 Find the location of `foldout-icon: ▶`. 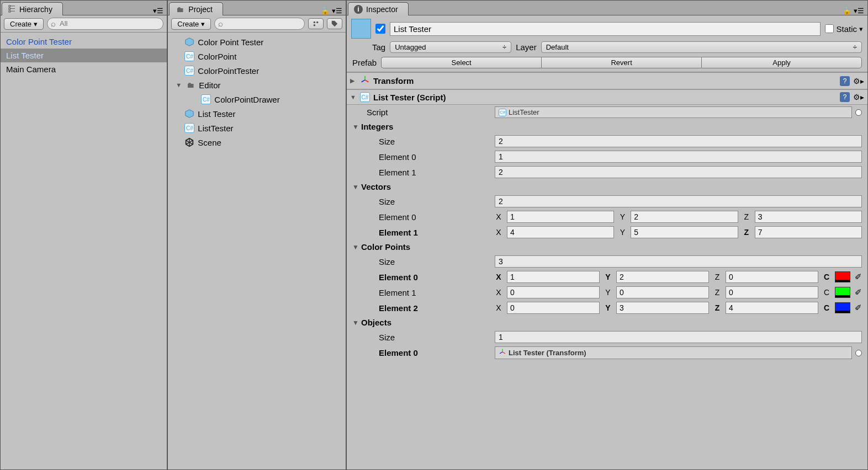

foldout-icon: ▶ is located at coordinates (353, 81).